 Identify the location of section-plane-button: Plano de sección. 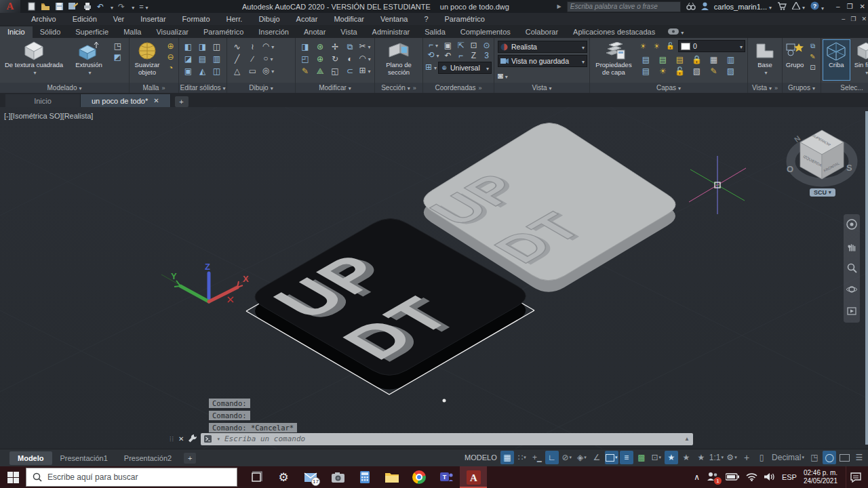
(399, 58).